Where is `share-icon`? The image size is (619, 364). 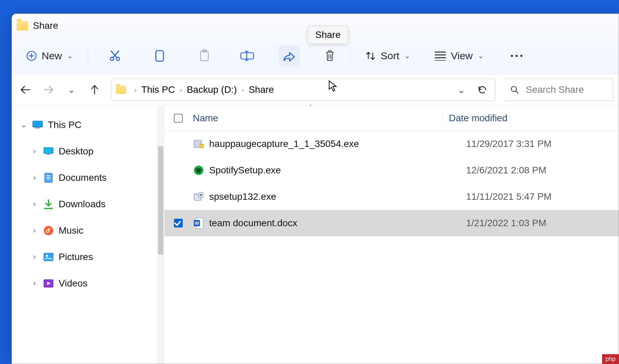 share-icon is located at coordinates (289, 56).